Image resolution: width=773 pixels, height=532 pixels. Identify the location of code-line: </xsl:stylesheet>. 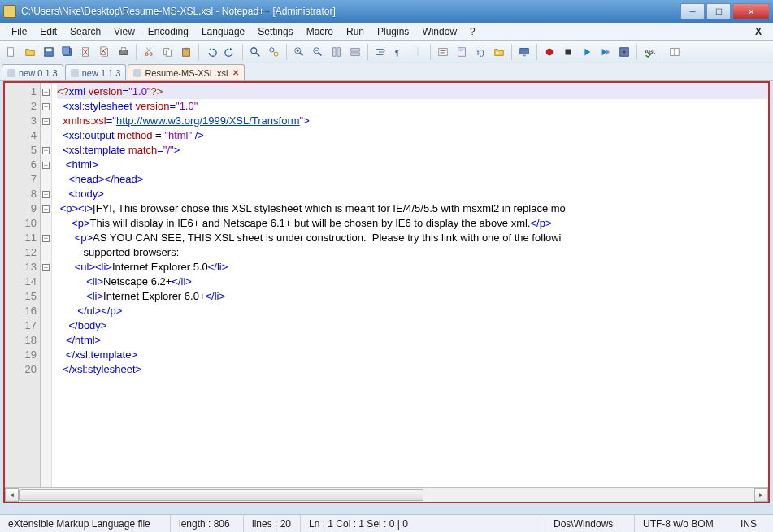
(413, 370).